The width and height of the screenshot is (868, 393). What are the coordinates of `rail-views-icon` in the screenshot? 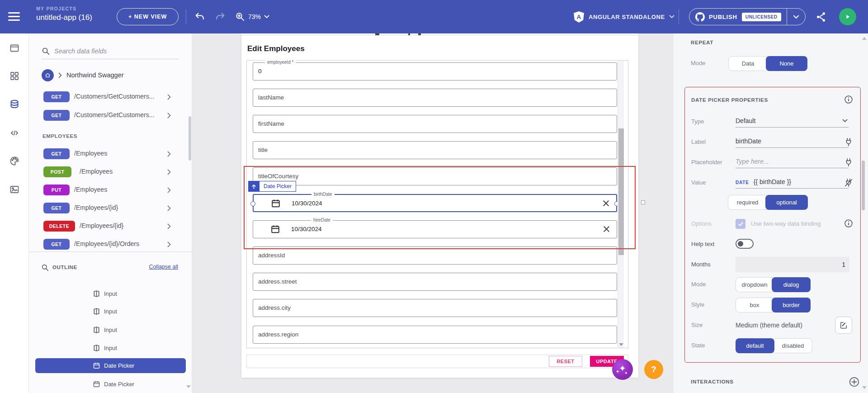 It's located at (14, 48).